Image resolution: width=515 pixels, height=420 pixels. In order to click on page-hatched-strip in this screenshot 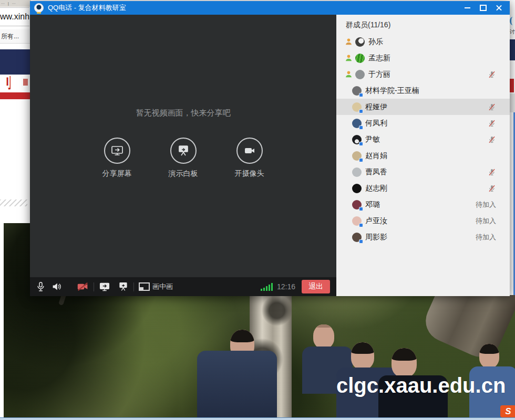, I will do `click(14, 203)`.